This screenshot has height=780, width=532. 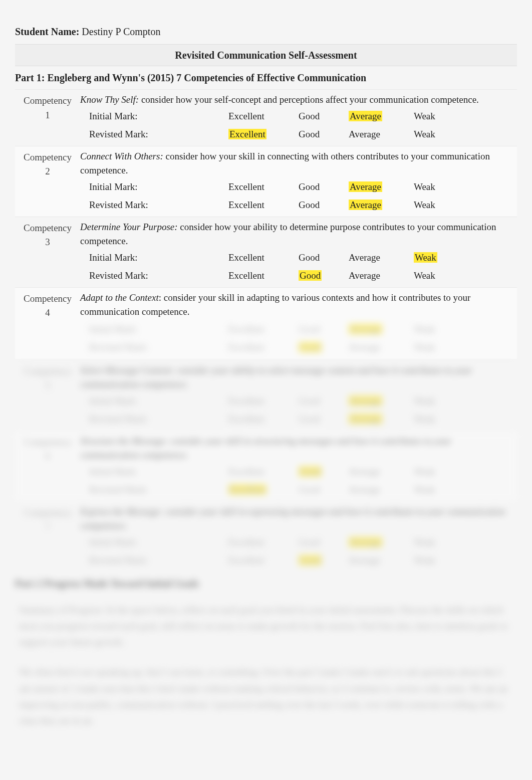 What do you see at coordinates (122, 156) in the screenshot?
I see `competency-title: Connect With Others:` at bounding box center [122, 156].